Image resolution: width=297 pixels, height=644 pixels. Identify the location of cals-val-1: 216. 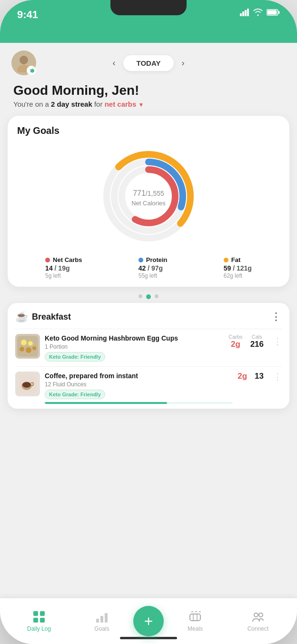
(257, 344).